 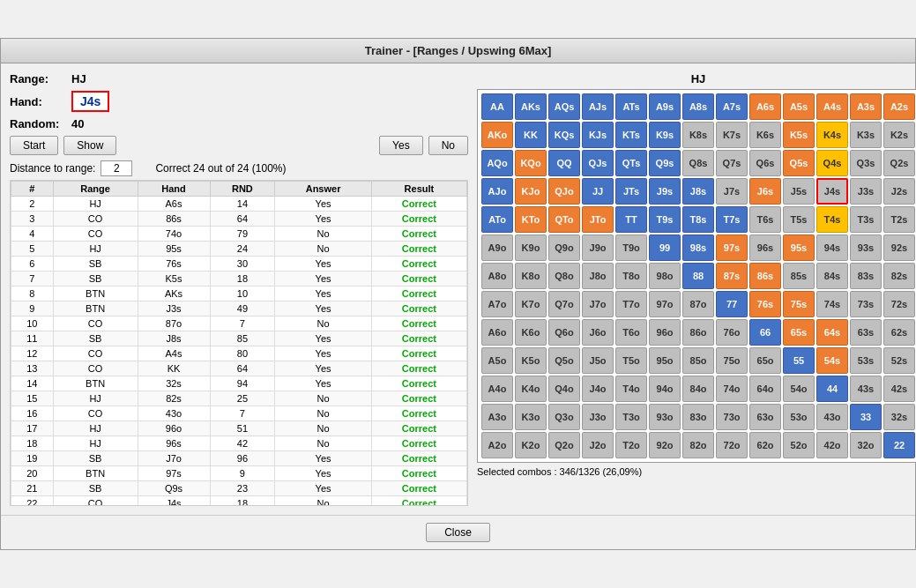 I want to click on grid-cell: 95s, so click(x=799, y=248).